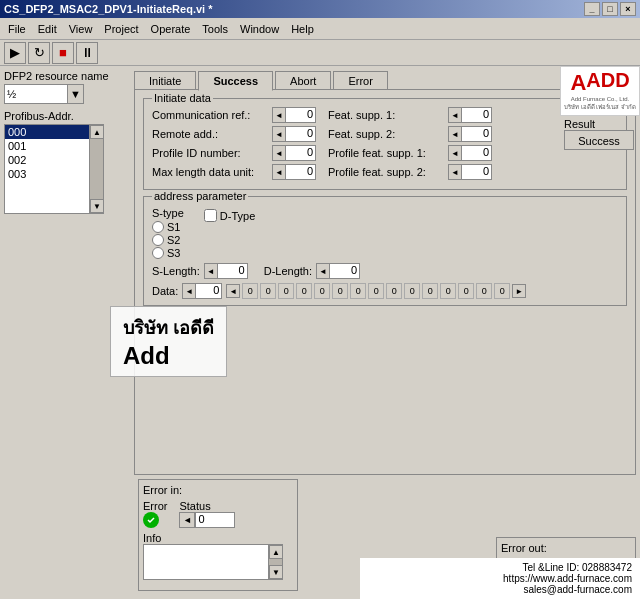 The width and height of the screenshot is (640, 599). Describe the element at coordinates (218, 514) in the screenshot. I see `error-status-row: Error Status ◄ 0` at that location.